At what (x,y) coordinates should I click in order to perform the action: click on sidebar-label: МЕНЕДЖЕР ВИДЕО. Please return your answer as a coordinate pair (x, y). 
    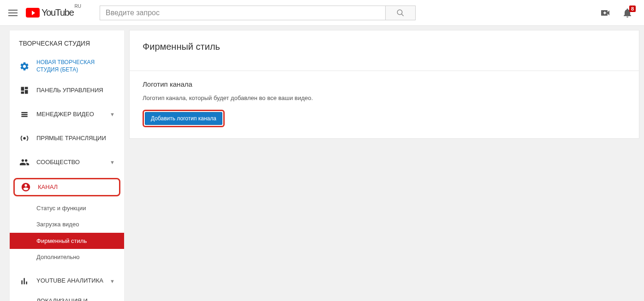
    Looking at the image, I should click on (73, 114).